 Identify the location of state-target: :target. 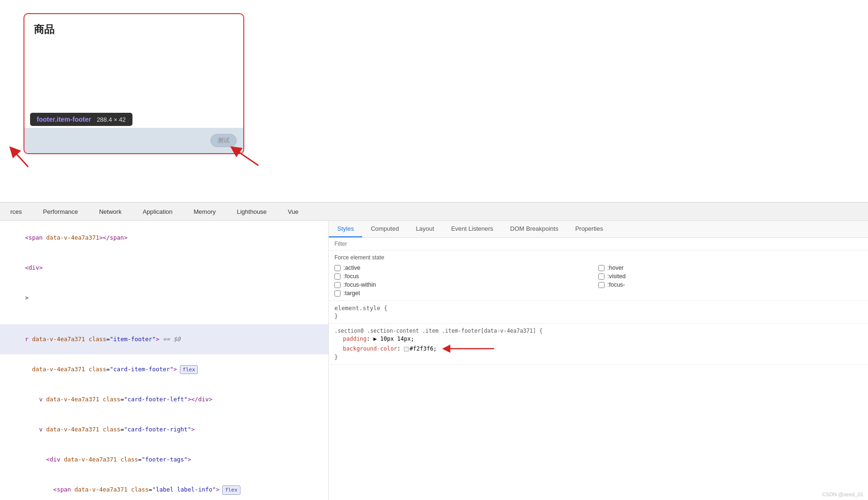
(466, 293).